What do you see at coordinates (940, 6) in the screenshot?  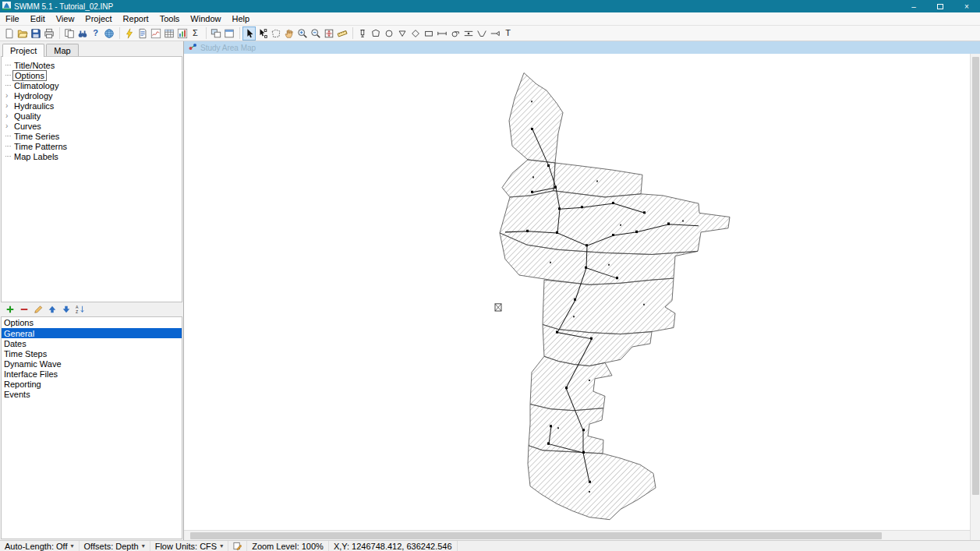 I see `maximize-icon` at bounding box center [940, 6].